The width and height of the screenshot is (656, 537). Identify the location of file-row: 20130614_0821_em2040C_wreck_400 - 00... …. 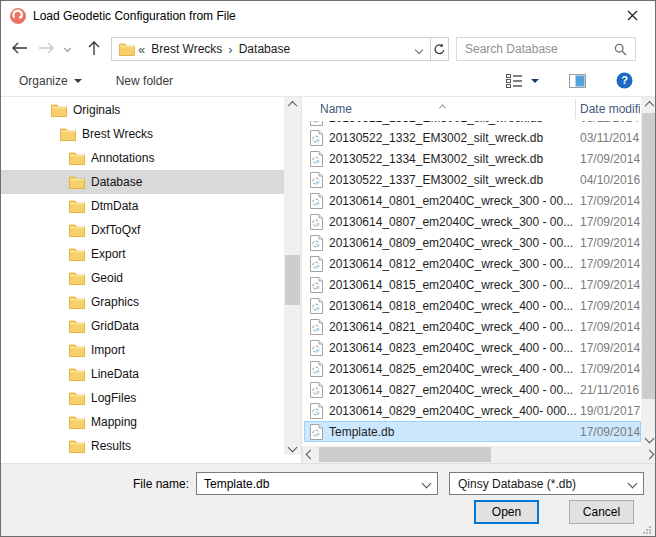
(472, 326).